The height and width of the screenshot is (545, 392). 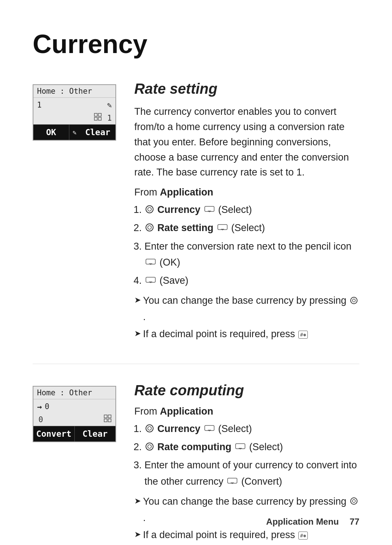 I want to click on tip-arrow-1: ➤, so click(x=138, y=300).